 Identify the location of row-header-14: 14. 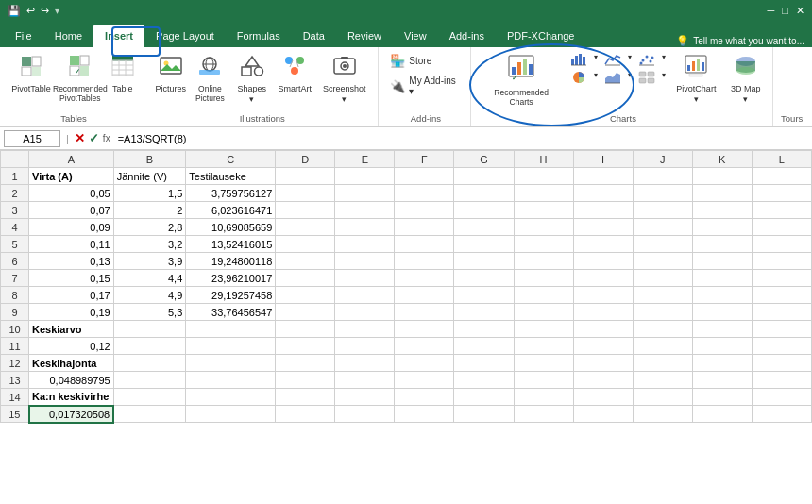
(15, 397).